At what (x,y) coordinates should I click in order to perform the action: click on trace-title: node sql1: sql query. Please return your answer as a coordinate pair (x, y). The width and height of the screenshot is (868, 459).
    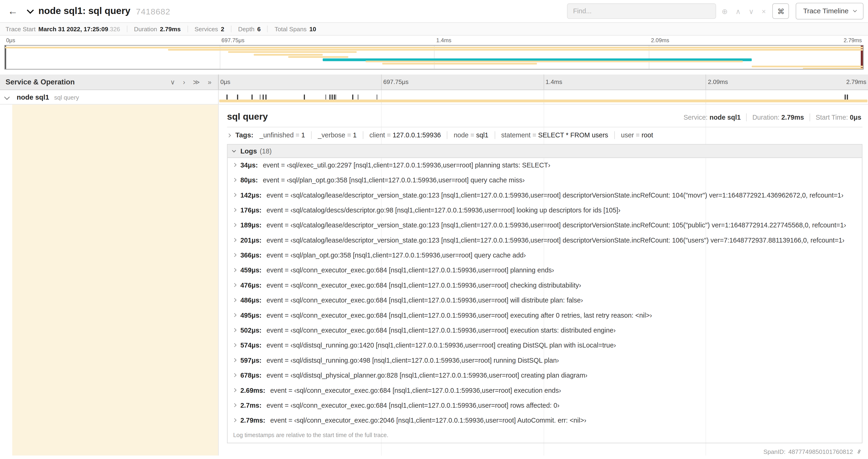
    Looking at the image, I should click on (84, 11).